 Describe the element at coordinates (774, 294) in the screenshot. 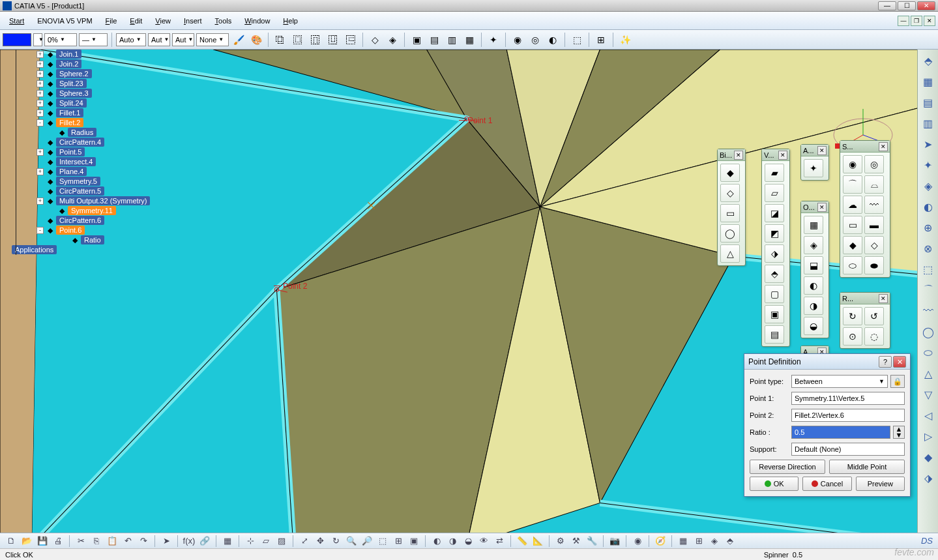

I see `palette-btn: ▢` at that location.